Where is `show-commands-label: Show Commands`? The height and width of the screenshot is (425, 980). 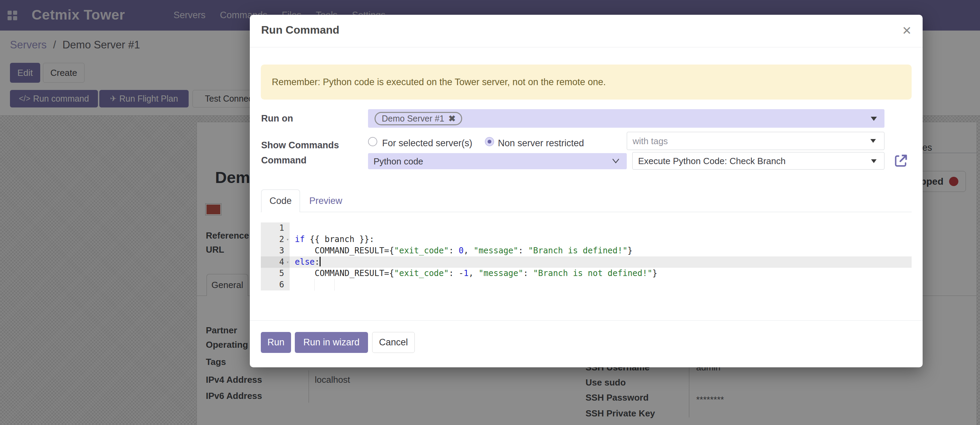 show-commands-label: Show Commands is located at coordinates (300, 145).